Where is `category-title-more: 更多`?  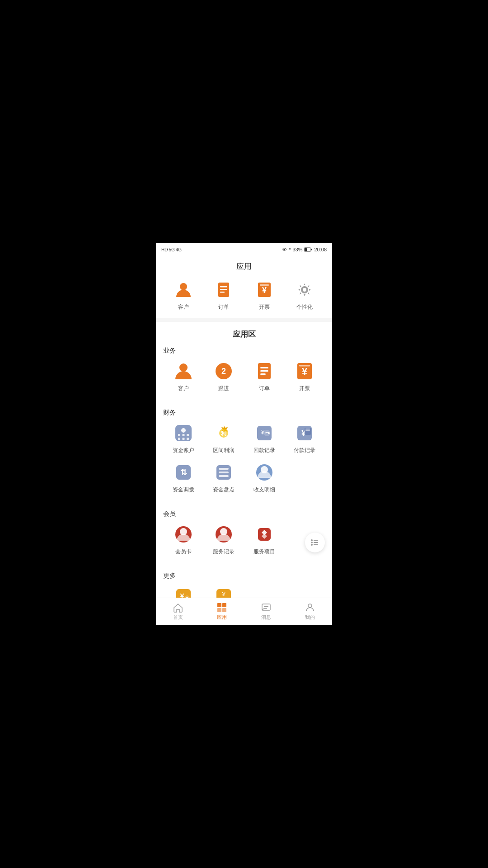
category-title-more: 更多 is located at coordinates (244, 576).